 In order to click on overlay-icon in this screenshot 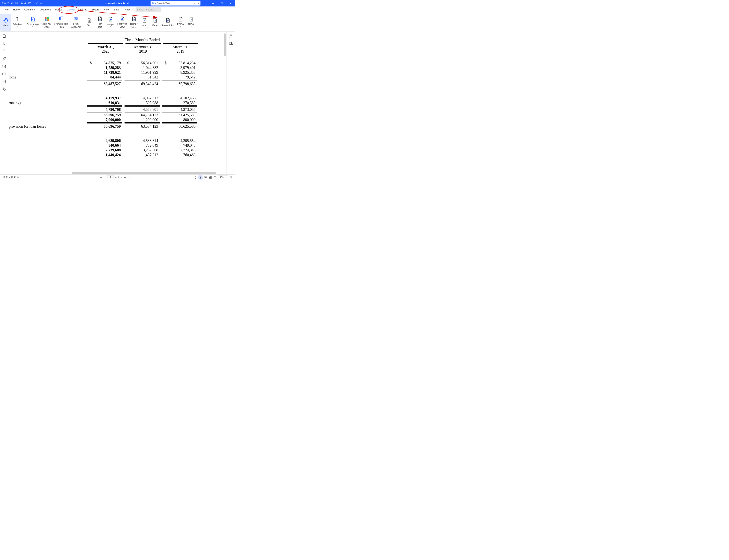, I will do `click(12, 3)`.